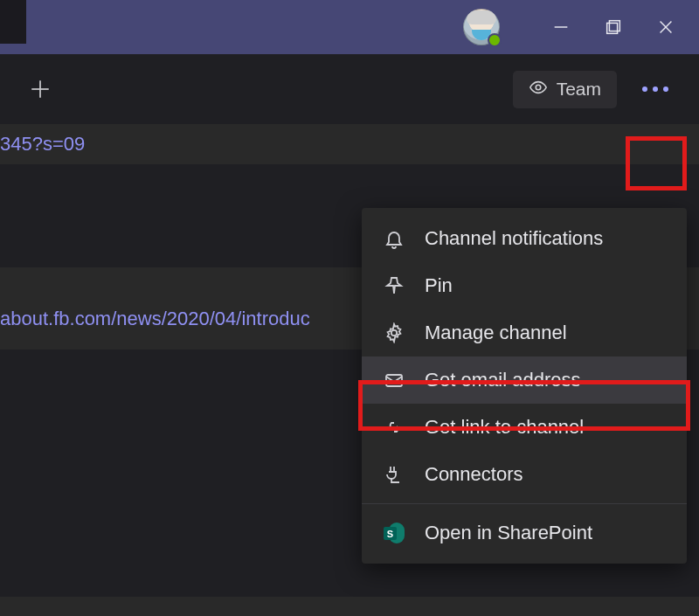  What do you see at coordinates (514, 239) in the screenshot?
I see `menu-item-label: Channel notifications` at bounding box center [514, 239].